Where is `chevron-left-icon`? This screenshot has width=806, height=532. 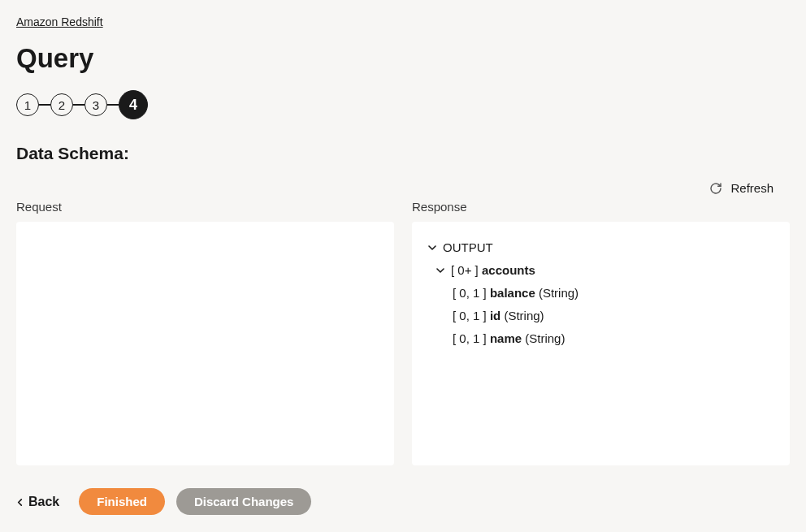
chevron-left-icon is located at coordinates (20, 502).